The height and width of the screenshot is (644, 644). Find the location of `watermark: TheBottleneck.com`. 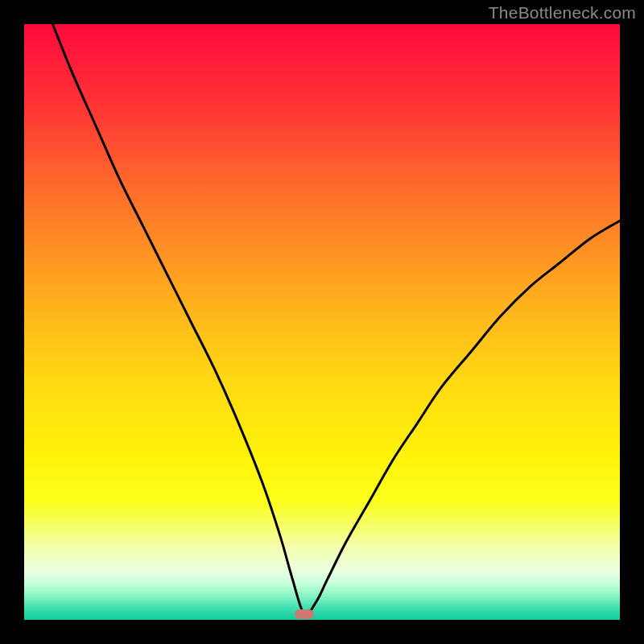

watermark: TheBottleneck.com is located at coordinates (562, 13).